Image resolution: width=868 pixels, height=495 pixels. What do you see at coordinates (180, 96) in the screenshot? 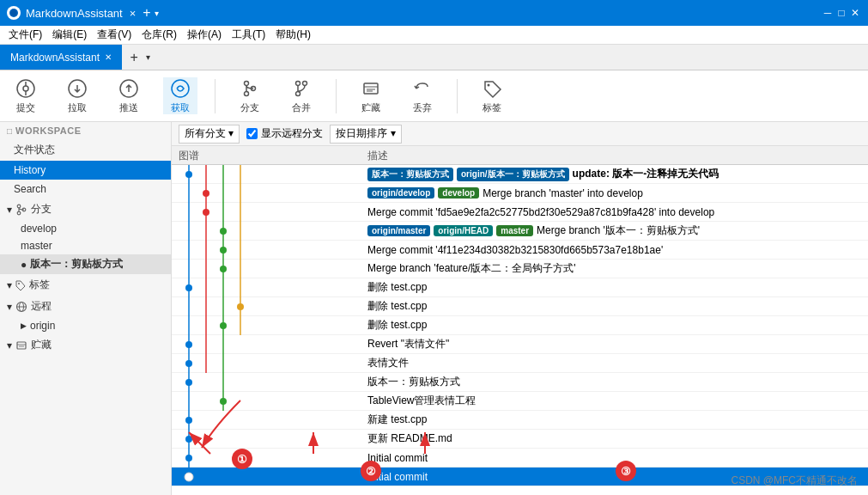
I see `toolbar-fetch: 获取` at bounding box center [180, 96].